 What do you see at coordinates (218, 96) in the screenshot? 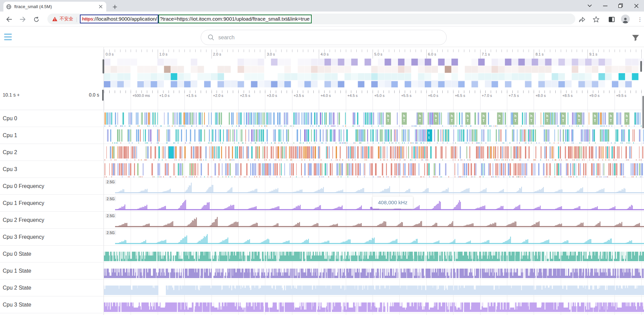
I see `subruler-label: +2.0 s` at bounding box center [218, 96].